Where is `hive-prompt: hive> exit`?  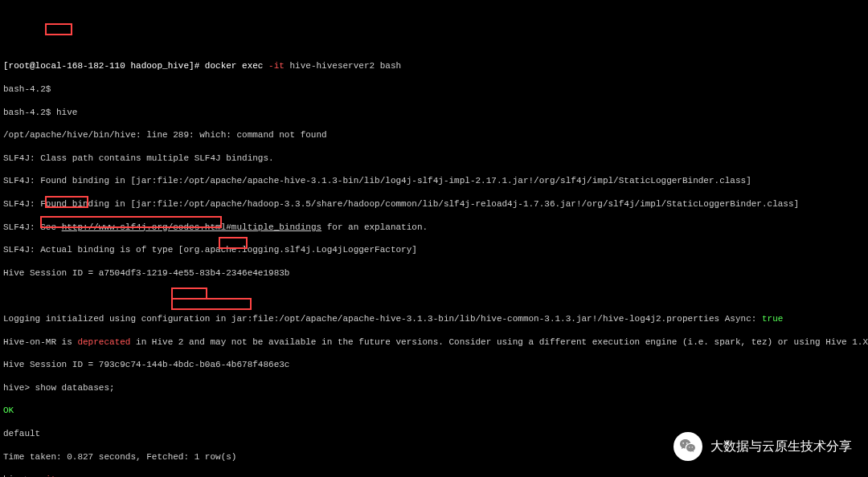
hive-prompt: hive> exit is located at coordinates (434, 475).